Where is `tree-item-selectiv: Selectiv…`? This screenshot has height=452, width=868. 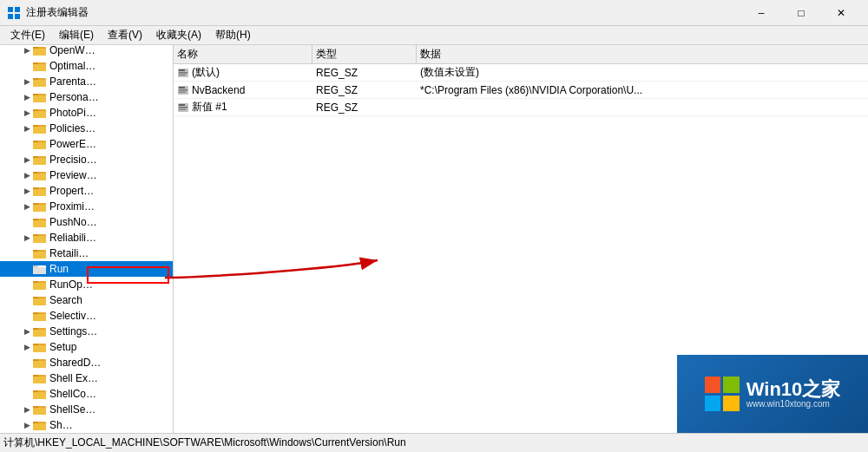
tree-item-selectiv: Selectiv… is located at coordinates (87, 316).